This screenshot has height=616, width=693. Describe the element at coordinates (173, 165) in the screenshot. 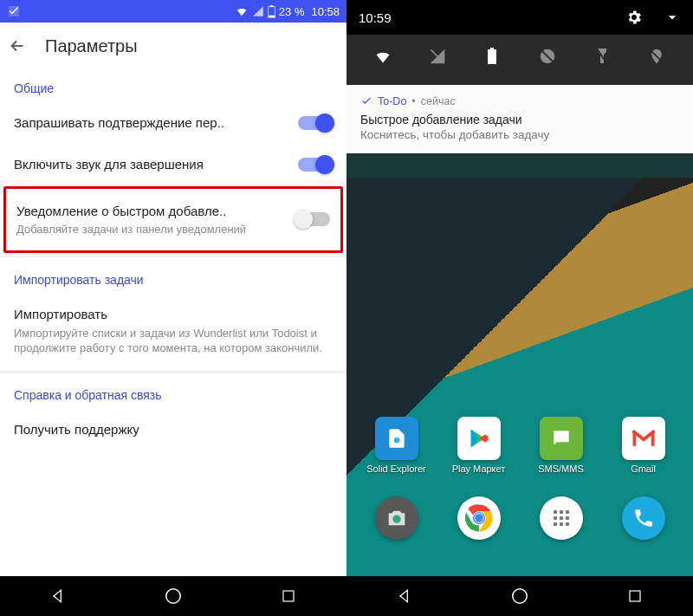

I see `setting-completion-sound: Включить звук для завершения` at that location.